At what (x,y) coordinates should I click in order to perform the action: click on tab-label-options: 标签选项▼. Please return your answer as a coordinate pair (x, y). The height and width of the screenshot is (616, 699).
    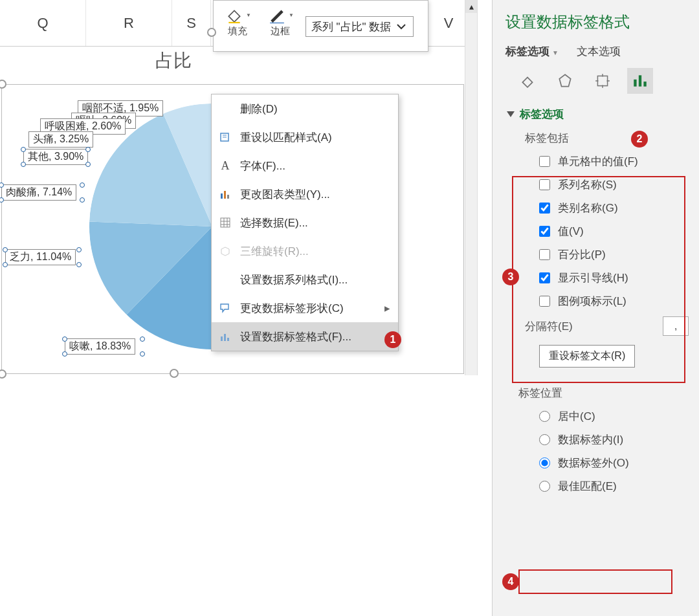
    Looking at the image, I should click on (532, 52).